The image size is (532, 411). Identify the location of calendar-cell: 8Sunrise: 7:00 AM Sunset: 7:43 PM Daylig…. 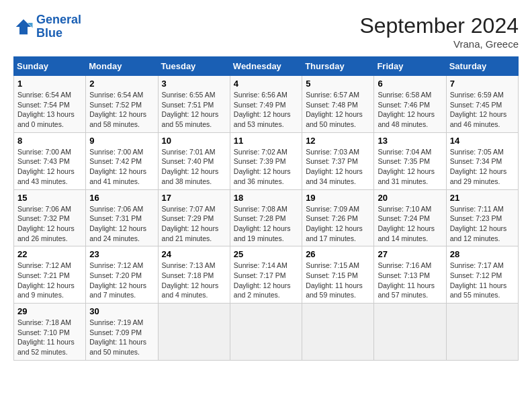
(50, 161).